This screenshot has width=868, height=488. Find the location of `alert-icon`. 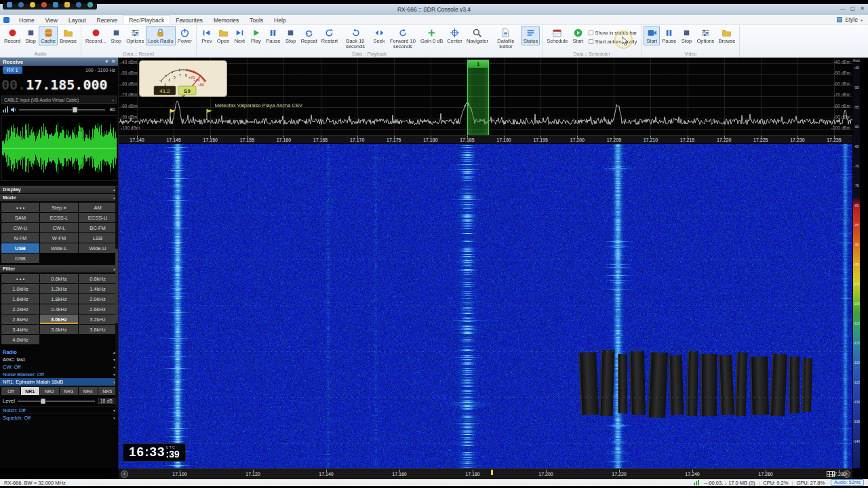

alert-icon is located at coordinates (44, 5).